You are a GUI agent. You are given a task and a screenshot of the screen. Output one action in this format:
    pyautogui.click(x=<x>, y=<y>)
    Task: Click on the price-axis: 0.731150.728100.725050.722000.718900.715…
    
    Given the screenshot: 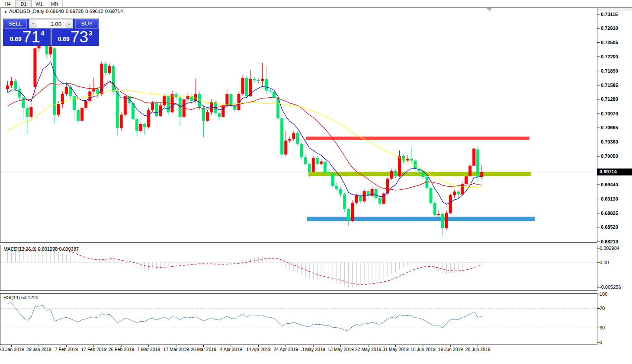 What is the action you would take?
    pyautogui.click(x=608, y=128)
    